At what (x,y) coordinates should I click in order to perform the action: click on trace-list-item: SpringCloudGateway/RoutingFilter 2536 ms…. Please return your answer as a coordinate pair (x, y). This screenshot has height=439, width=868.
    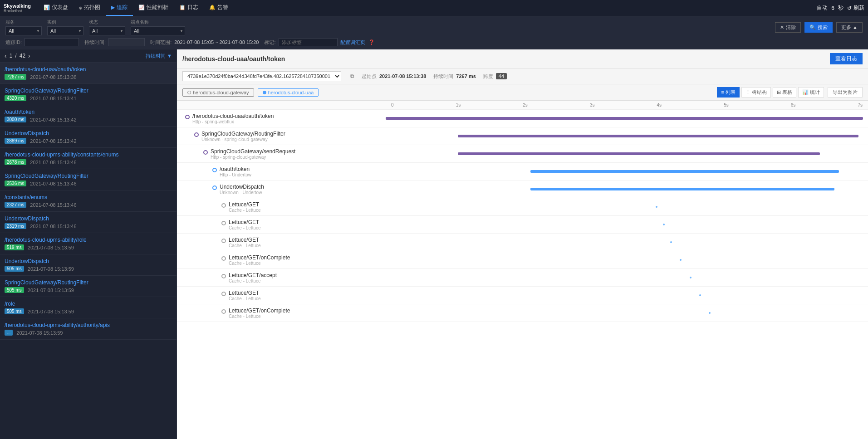
    Looking at the image, I should click on (88, 180).